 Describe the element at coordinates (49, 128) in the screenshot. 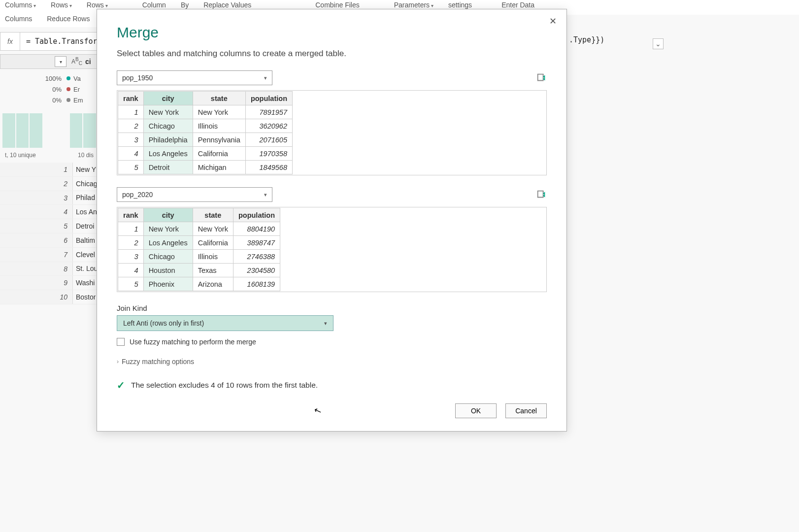

I see `distribution-chart` at that location.